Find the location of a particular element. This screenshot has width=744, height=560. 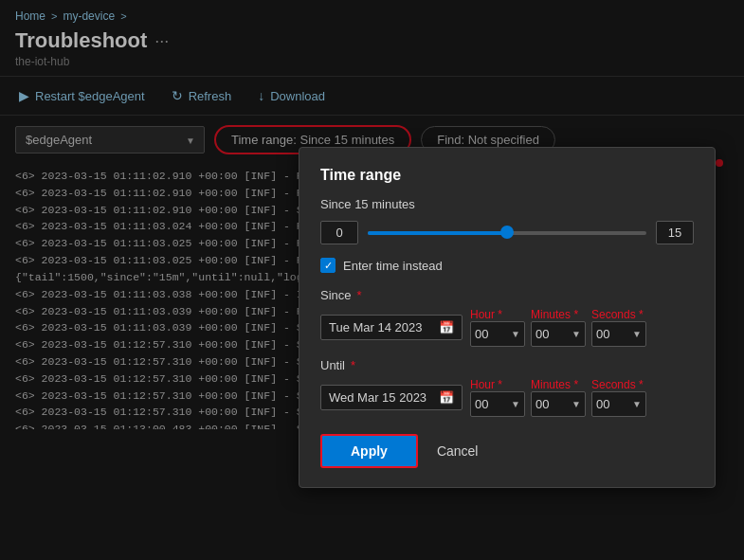

until-hour-label: Hour * is located at coordinates (498, 385).